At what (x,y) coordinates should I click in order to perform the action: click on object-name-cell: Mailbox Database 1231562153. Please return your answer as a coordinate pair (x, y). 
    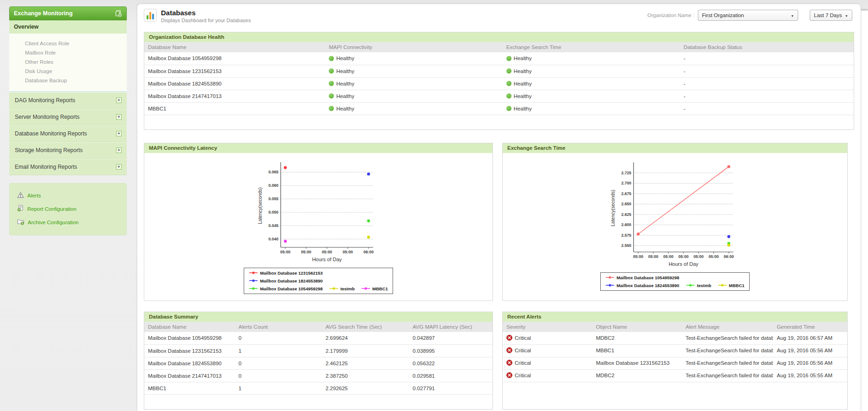
    Looking at the image, I should click on (637, 363).